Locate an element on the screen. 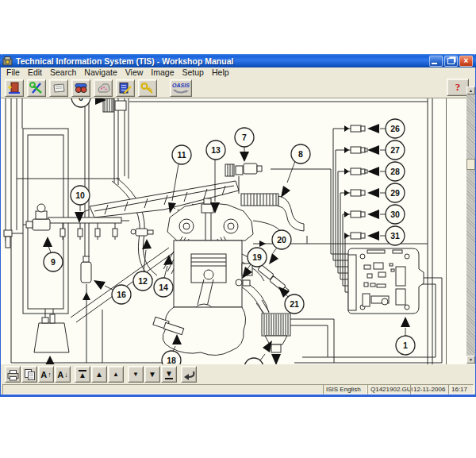  svg-text: 31 is located at coordinates (395, 236).